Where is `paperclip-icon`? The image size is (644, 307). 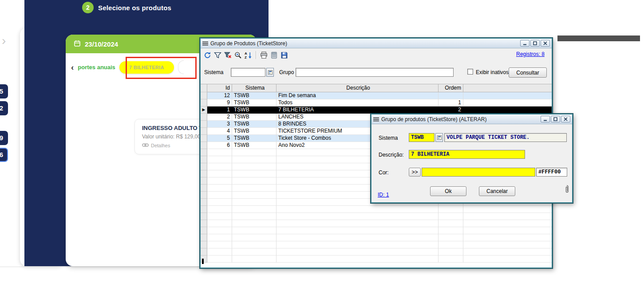
paperclip-icon is located at coordinates (567, 190).